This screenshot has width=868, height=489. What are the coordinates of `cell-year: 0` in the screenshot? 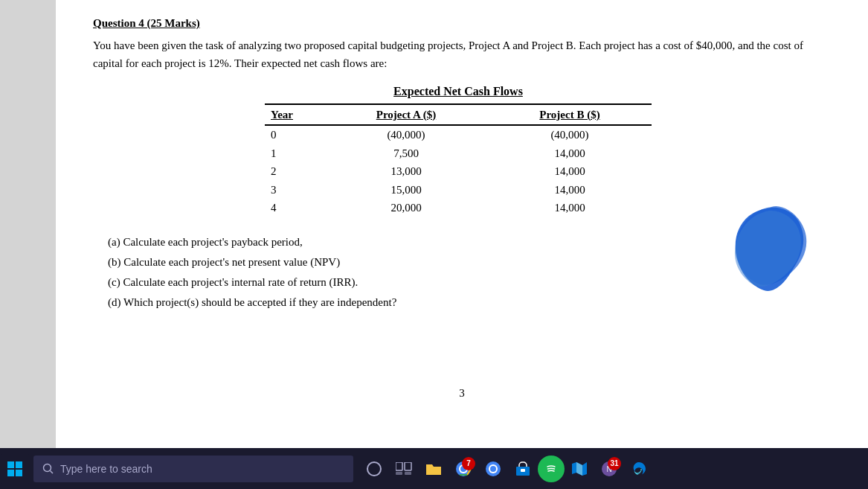 It's located at (295, 135).